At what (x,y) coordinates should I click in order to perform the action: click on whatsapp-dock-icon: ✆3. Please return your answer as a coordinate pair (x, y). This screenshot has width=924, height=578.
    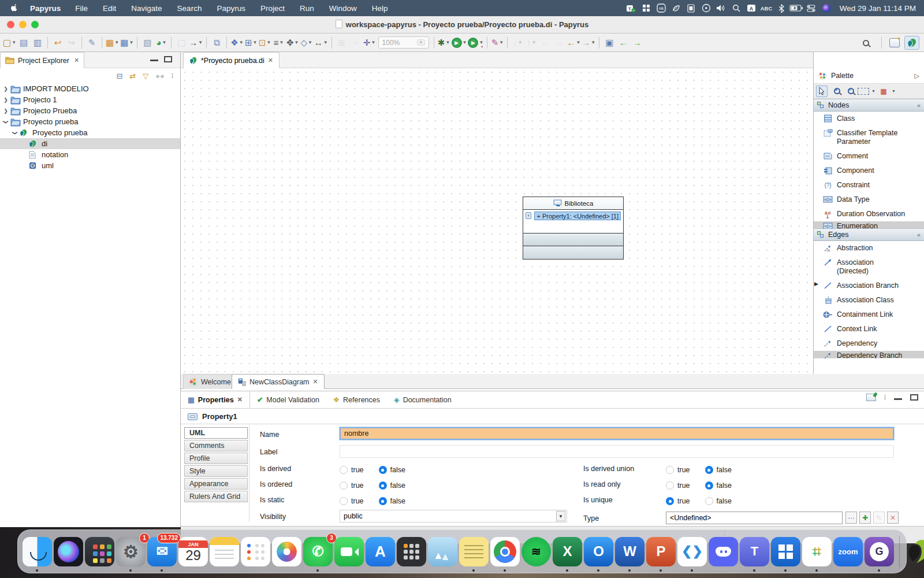
    Looking at the image, I should click on (318, 551).